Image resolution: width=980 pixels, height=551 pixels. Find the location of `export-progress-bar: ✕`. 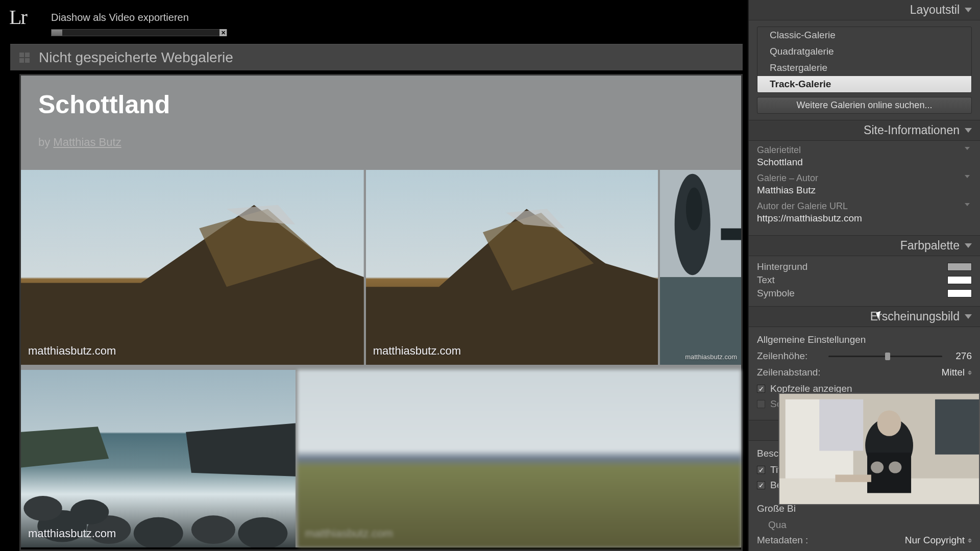

export-progress-bar: ✕ is located at coordinates (139, 33).